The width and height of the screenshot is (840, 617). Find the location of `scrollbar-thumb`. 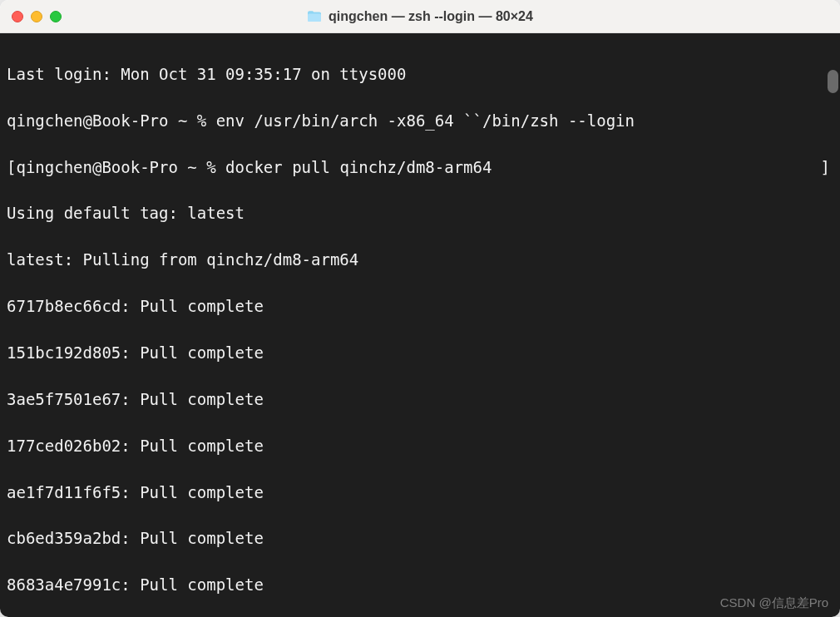

scrollbar-thumb is located at coordinates (833, 81).